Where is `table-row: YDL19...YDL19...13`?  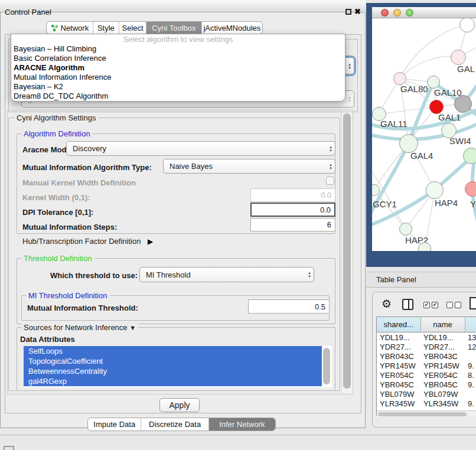
table-row: YDL19...YDL19...13 is located at coordinates (426, 338).